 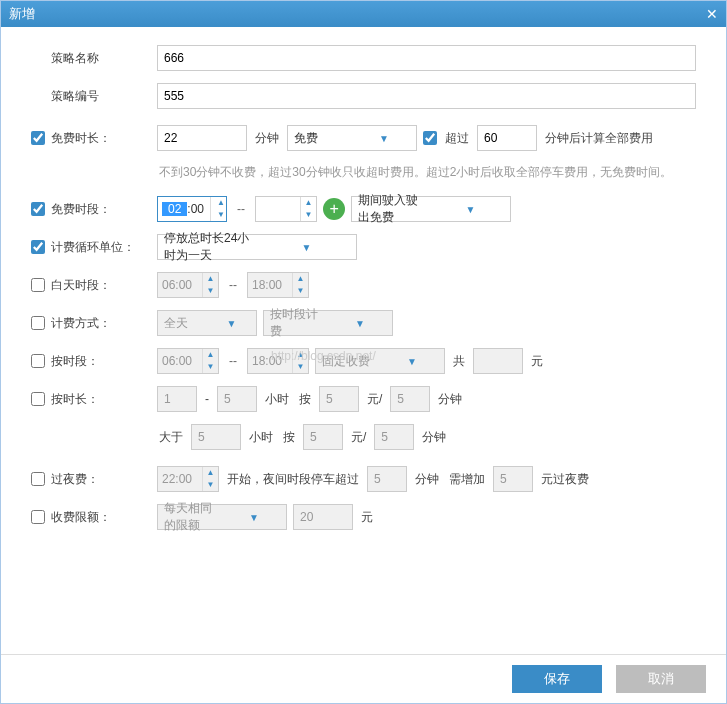 What do you see at coordinates (374, 400) in the screenshot?
I see `yuan-per-label: 元/` at bounding box center [374, 400].